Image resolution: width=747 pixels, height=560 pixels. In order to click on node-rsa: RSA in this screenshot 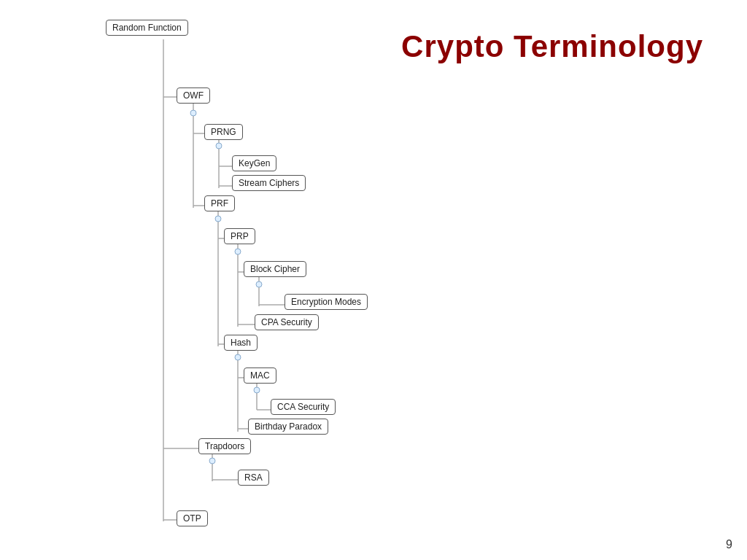, I will do `click(254, 478)`.